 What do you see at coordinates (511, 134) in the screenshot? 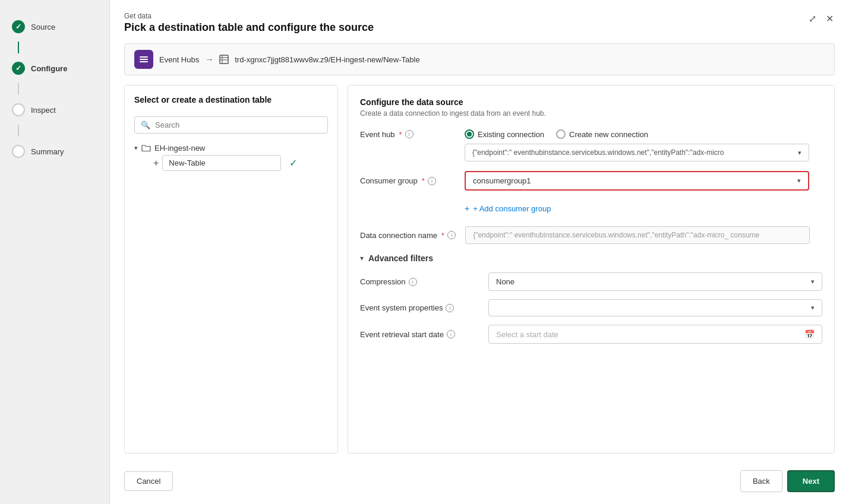
I see `existing-connection-label: Existing connection` at bounding box center [511, 134].